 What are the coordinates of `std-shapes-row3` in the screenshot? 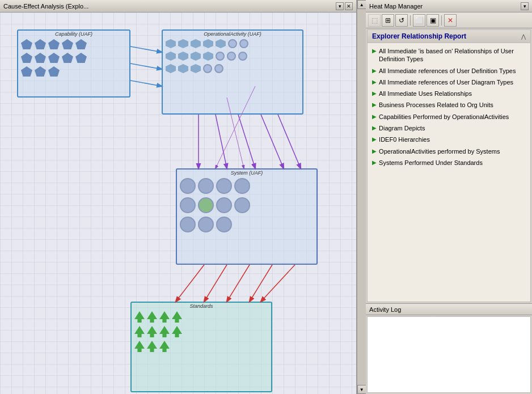 It's located at (201, 346).